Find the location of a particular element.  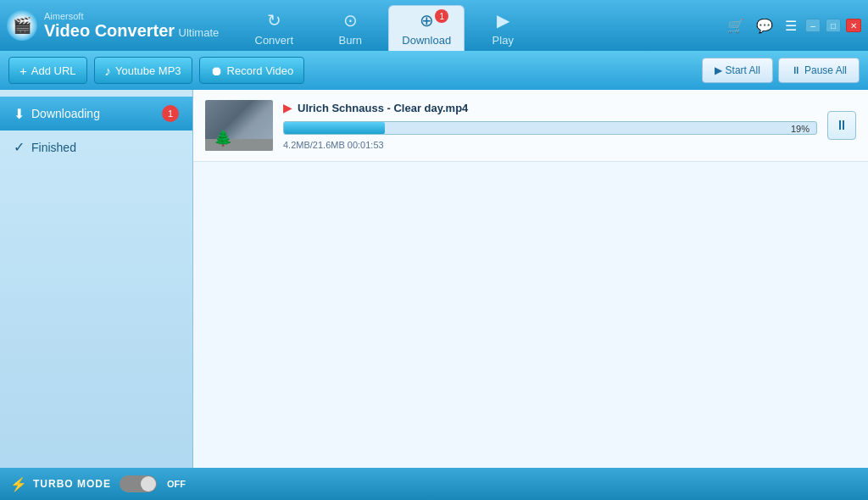

burn-icon: ⊙ is located at coordinates (351, 20).